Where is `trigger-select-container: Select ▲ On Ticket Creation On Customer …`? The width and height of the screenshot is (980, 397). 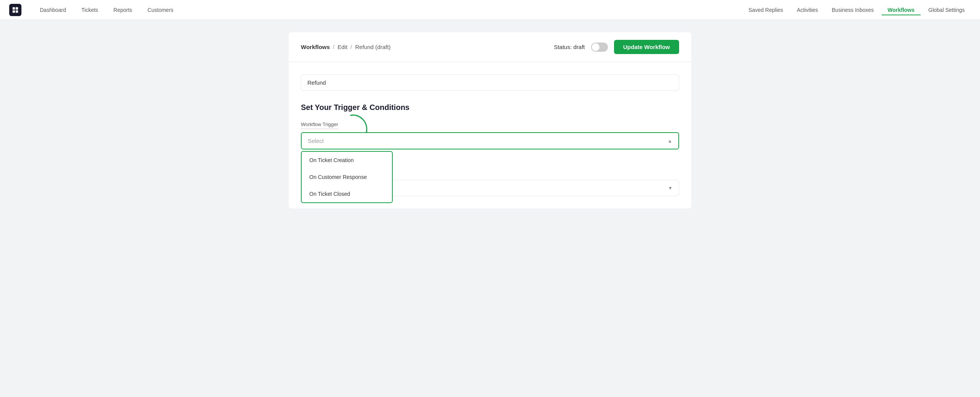 trigger-select-container: Select ▲ On Ticket Creation On Customer … is located at coordinates (490, 141).